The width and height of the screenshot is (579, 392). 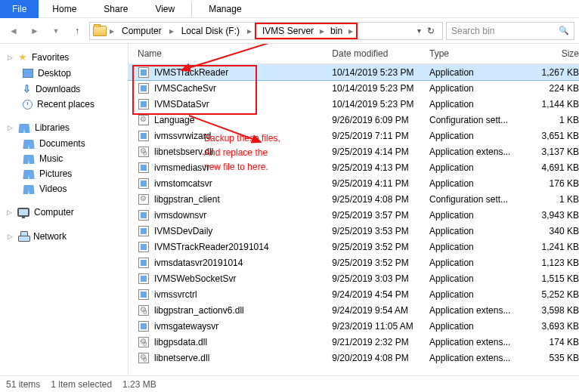 I want to click on file-name: libgpstran_client, so click(x=187, y=199).